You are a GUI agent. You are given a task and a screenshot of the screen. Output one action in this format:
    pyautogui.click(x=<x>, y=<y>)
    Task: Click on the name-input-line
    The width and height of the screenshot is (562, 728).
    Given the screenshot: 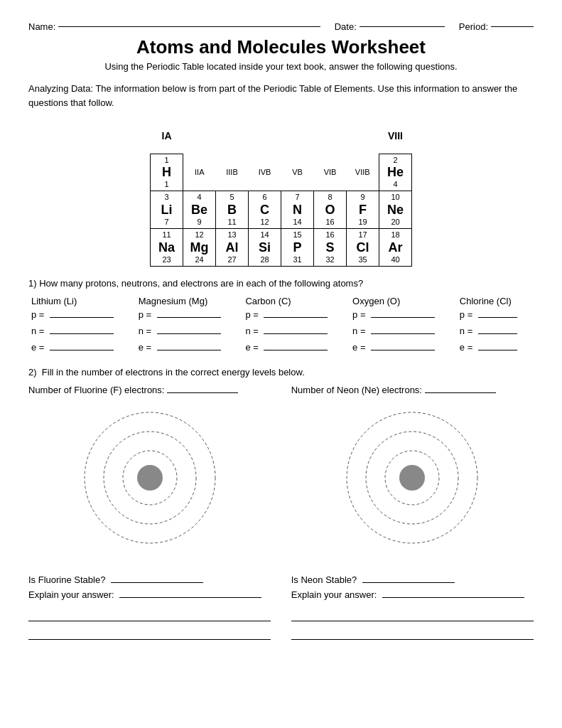 What is the action you would take?
    pyautogui.click(x=189, y=27)
    